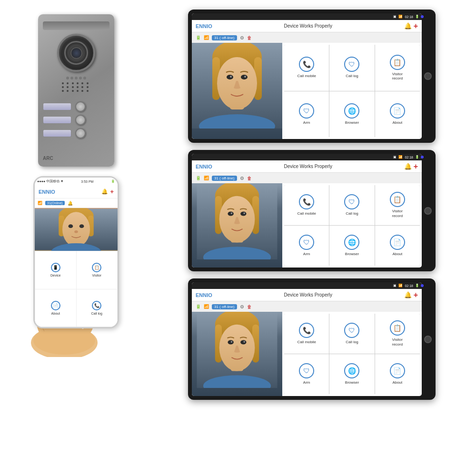 The height and width of the screenshot is (476, 476). What do you see at coordinates (55, 203) in the screenshot?
I see `phone-online-badge: 31(Online)` at bounding box center [55, 203].